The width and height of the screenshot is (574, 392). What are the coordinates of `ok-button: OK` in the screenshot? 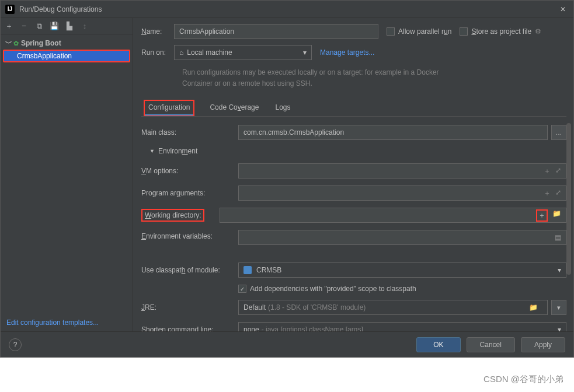 It's located at (438, 345).